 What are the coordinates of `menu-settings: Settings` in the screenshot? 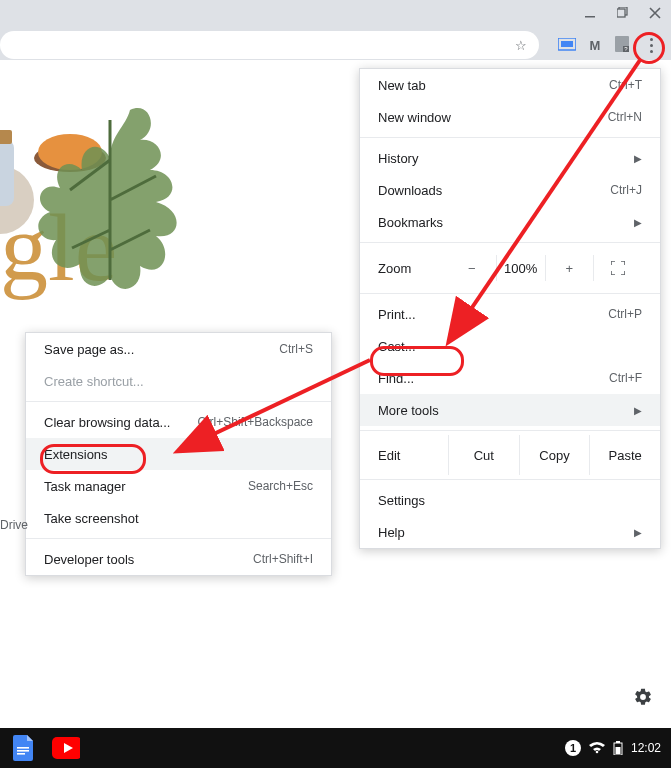 It's located at (510, 500).